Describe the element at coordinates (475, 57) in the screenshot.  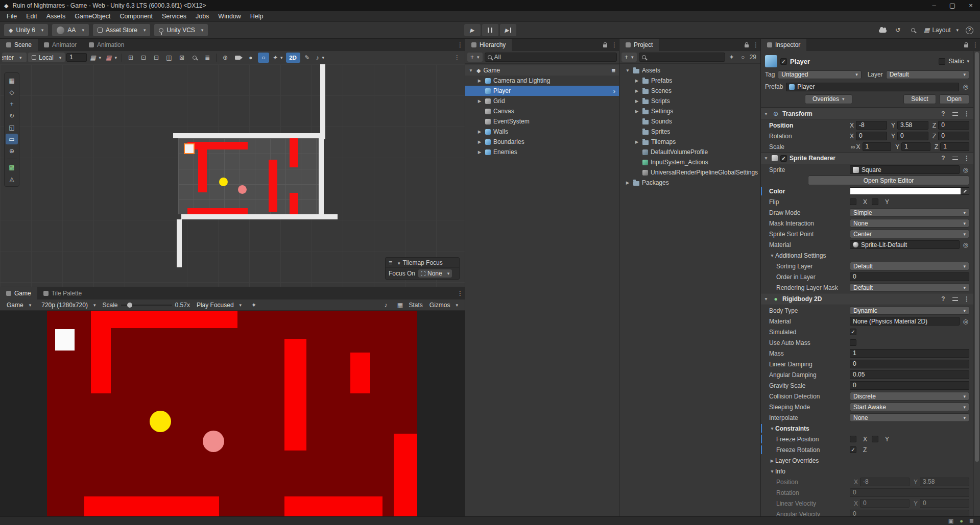
I see `add-gameobject-button: +` at that location.